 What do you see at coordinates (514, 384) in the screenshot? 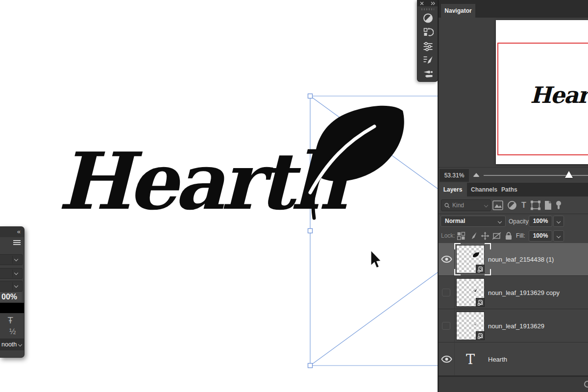
I see `layers-panel-bottom-bar` at bounding box center [514, 384].